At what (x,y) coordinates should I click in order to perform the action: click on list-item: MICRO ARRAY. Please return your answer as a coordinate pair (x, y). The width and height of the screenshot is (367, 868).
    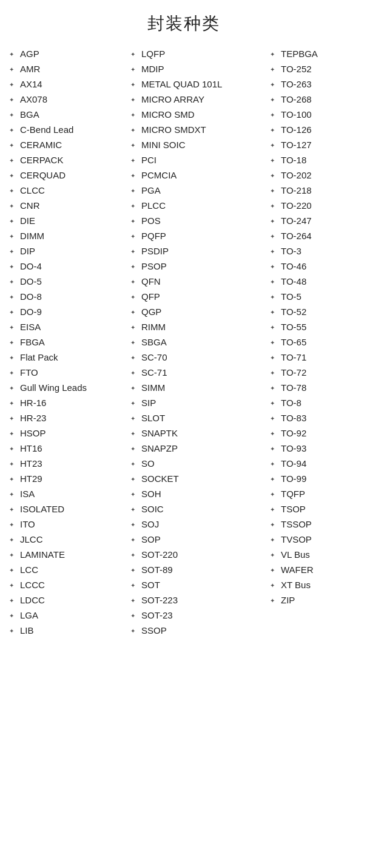
    Looking at the image, I should click on (197, 100).